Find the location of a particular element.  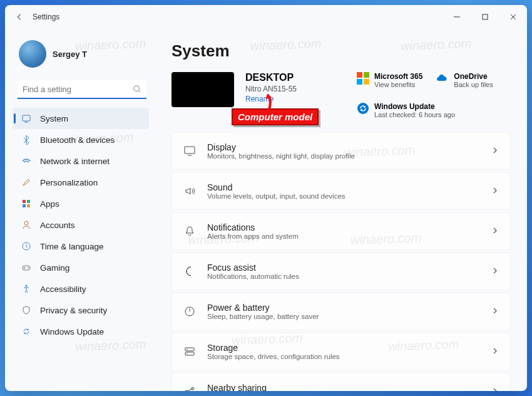

apps-icon is located at coordinates (26, 204).